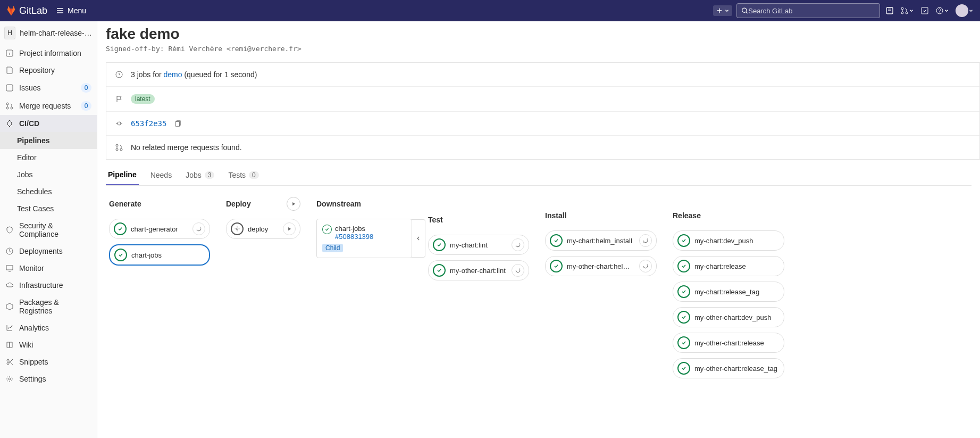 The width and height of the screenshot is (980, 438). I want to click on sidebar-item-label: Merge requests, so click(45, 106).